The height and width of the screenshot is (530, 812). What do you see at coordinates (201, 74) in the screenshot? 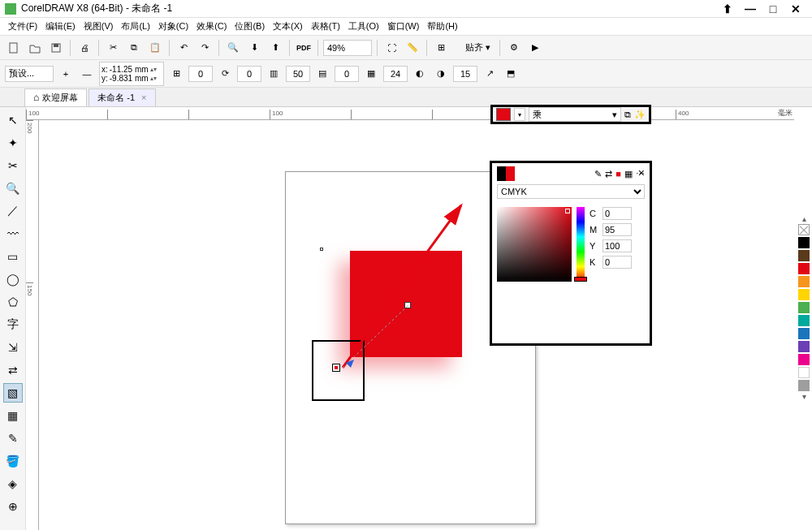
I see `angle-input: 0` at bounding box center [201, 74].